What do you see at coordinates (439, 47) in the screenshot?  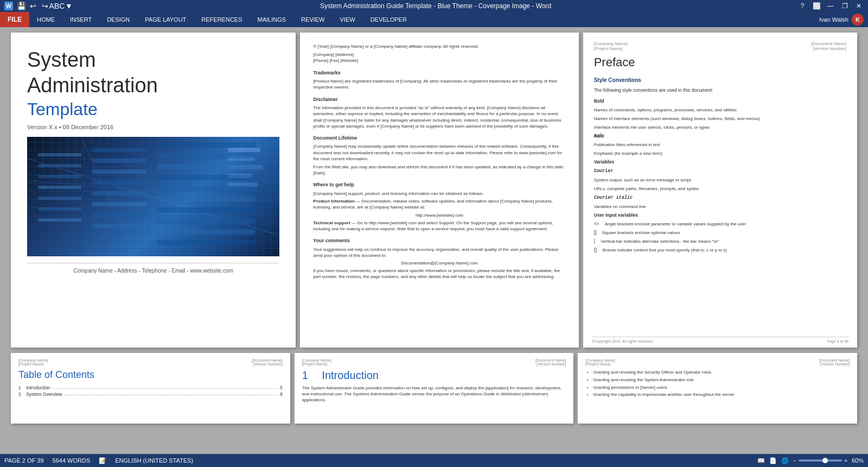 I see `copyright-text: © [Year] [Company Name] or a [Company Na…` at bounding box center [439, 47].